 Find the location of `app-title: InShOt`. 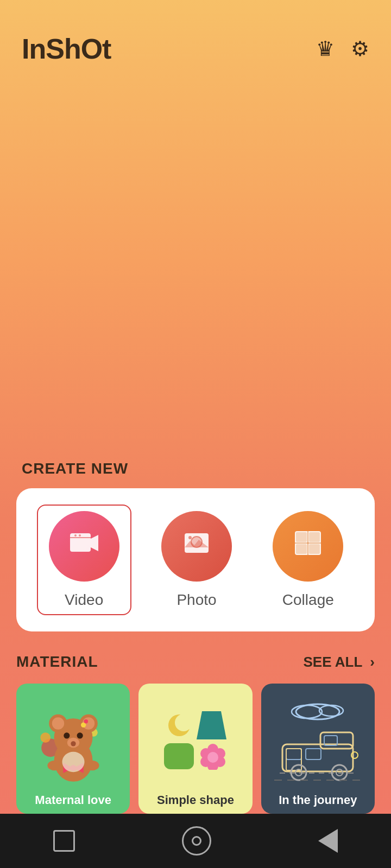

app-title: InShOt is located at coordinates (66, 49).